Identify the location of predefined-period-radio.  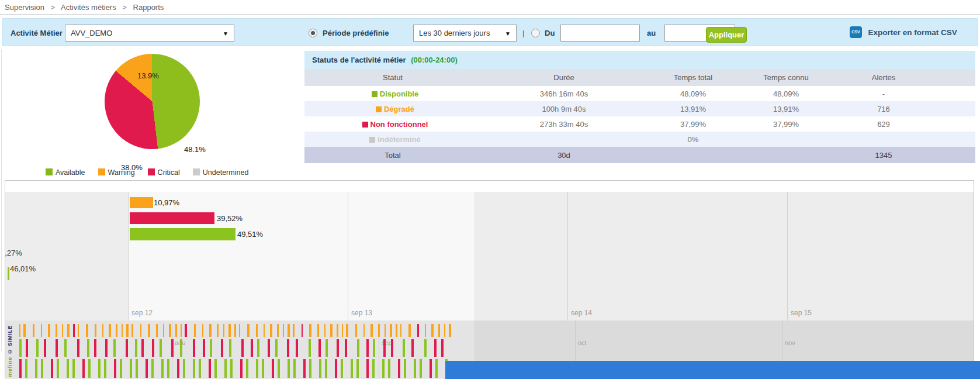
(313, 33).